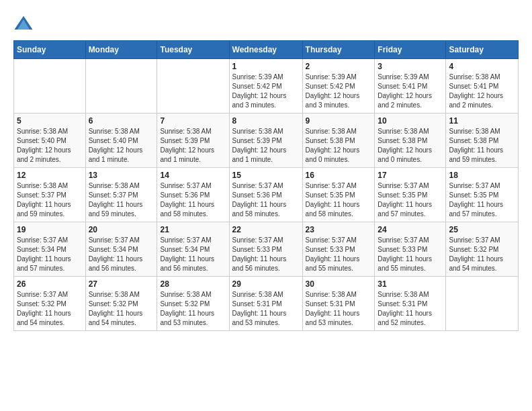 This screenshot has width=532, height=411. What do you see at coordinates (482, 121) in the screenshot?
I see `day-number: 11` at bounding box center [482, 121].